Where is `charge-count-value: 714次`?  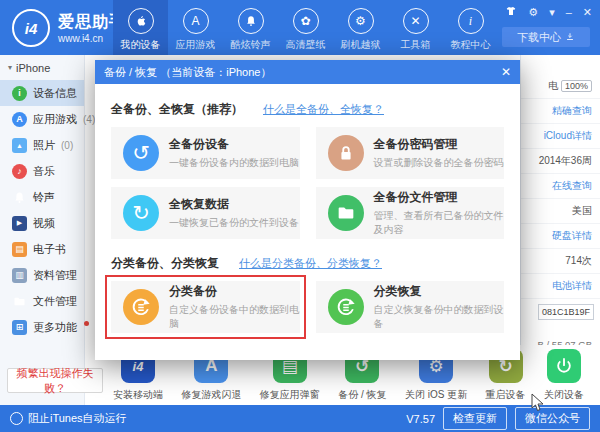
charge-count-value: 714次 is located at coordinates (560, 262).